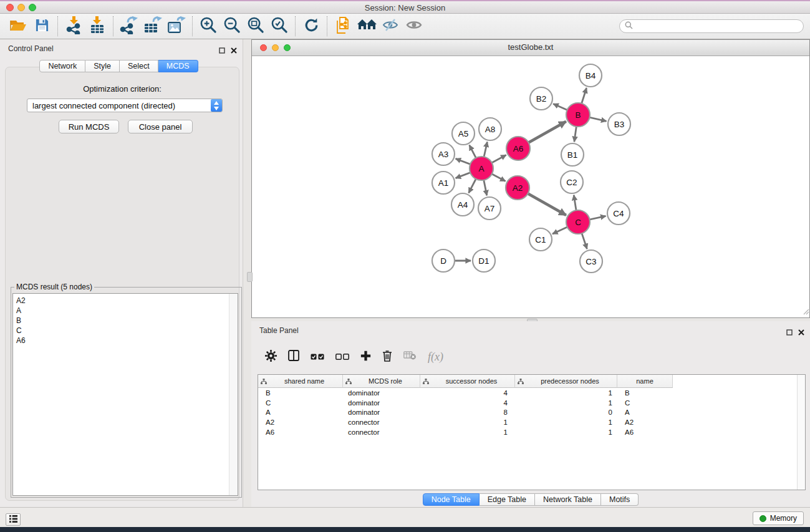  What do you see at coordinates (541, 239) in the screenshot?
I see `graph-node-C1: C1` at bounding box center [541, 239].